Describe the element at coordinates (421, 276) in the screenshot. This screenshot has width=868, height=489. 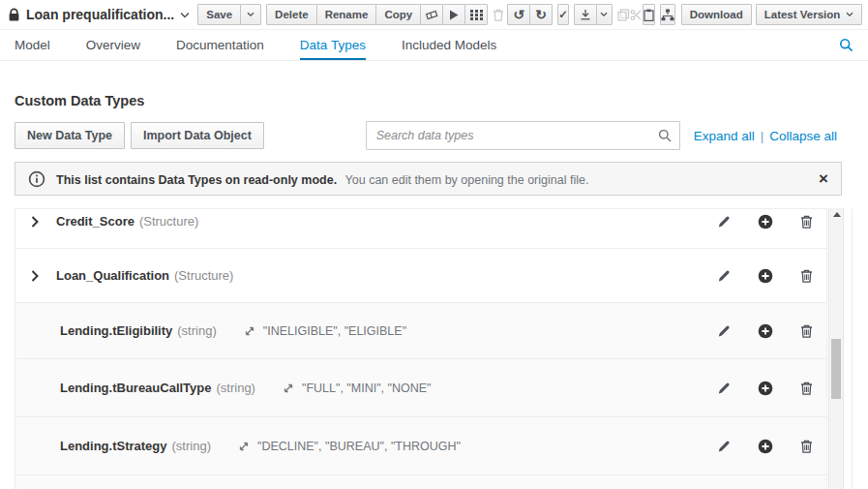
I see `data-type-row-loan-qualification: Loan_Qualification (Structure)` at that location.